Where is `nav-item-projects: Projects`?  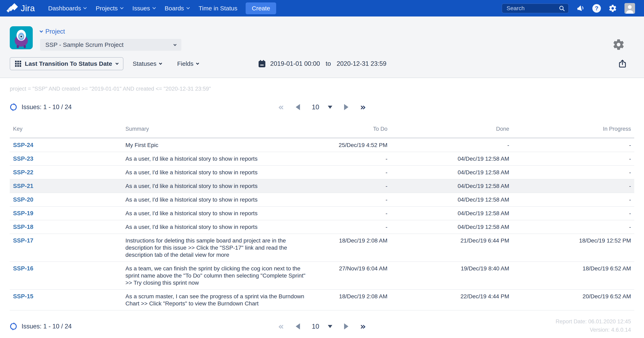
nav-item-projects: Projects is located at coordinates (109, 9).